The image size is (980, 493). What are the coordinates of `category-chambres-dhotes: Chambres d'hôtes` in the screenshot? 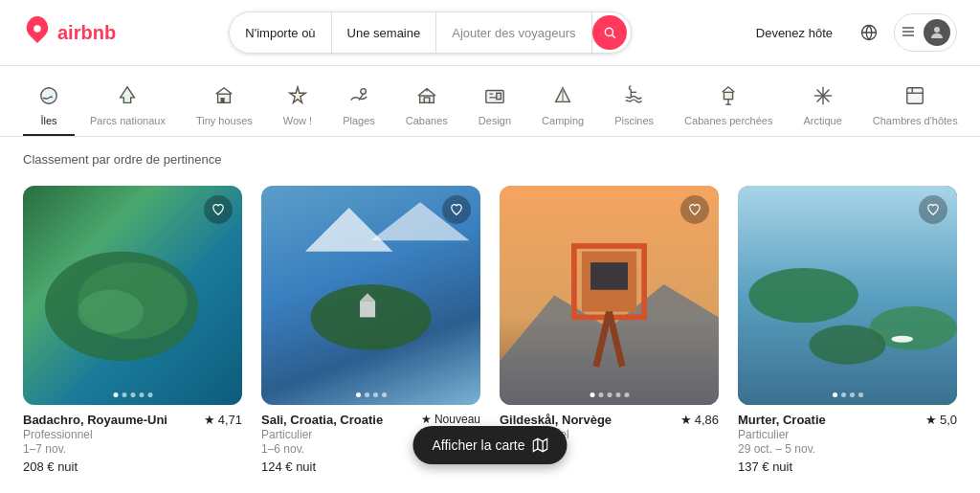 It's located at (915, 107).